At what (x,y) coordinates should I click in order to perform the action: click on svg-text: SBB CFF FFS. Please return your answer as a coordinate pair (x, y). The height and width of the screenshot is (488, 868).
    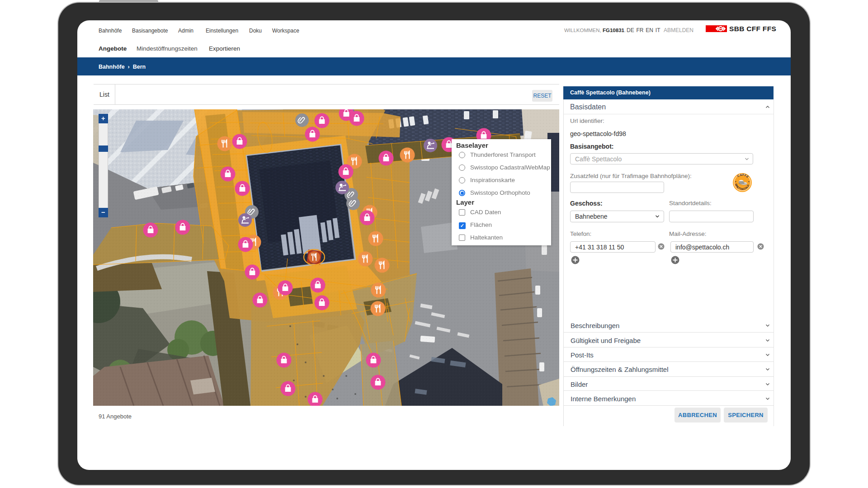
    Looking at the image, I should click on (753, 29).